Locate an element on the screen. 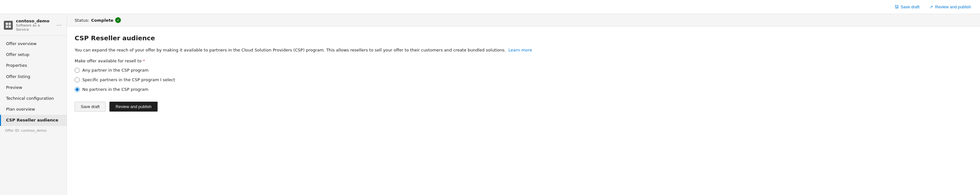 The height and width of the screenshot is (195, 980). sidebar-item-label: Preview is located at coordinates (14, 88).